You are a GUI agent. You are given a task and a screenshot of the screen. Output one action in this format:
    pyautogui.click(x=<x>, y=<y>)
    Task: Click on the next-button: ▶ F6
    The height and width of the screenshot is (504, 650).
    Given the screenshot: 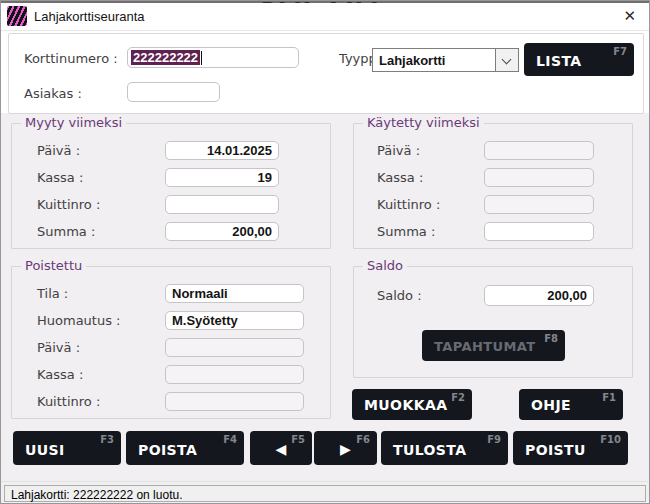 What is the action you would take?
    pyautogui.click(x=346, y=448)
    